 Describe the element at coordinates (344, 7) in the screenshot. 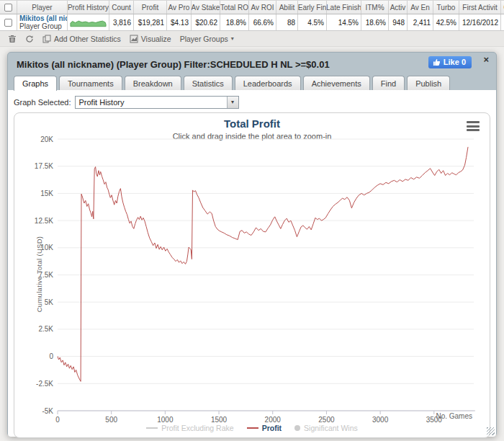

I see `column-header-late-finish: Late Finish` at that location.